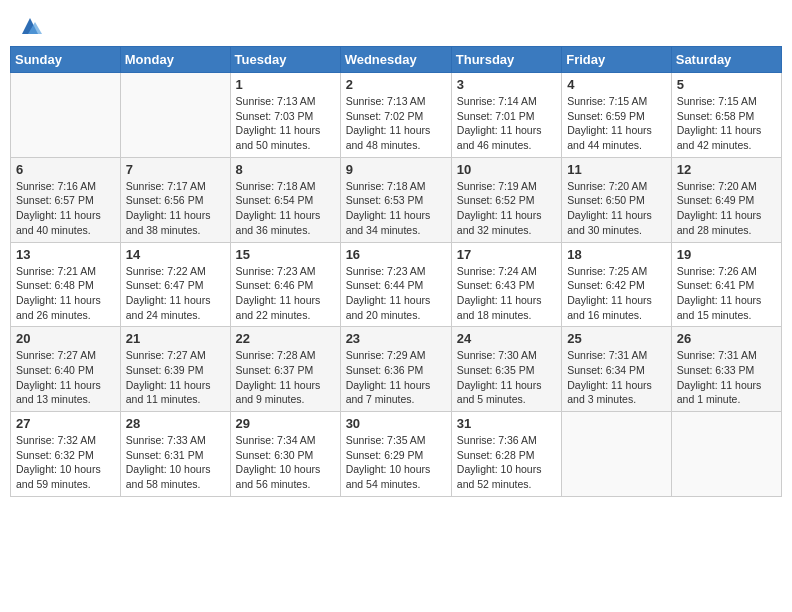  Describe the element at coordinates (66, 200) in the screenshot. I see `calendar-day-cell: 6Sunrise: 7:16 AMSunset: 6:57 PMDaylight…` at that location.